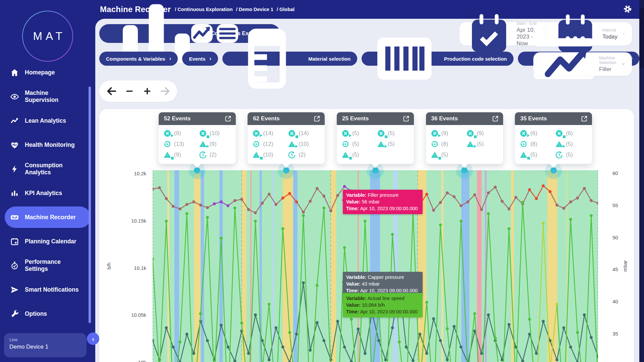  What do you see at coordinates (615, 269) in the screenshot?
I see `y-axis-tick-right: 45` at bounding box center [615, 269].